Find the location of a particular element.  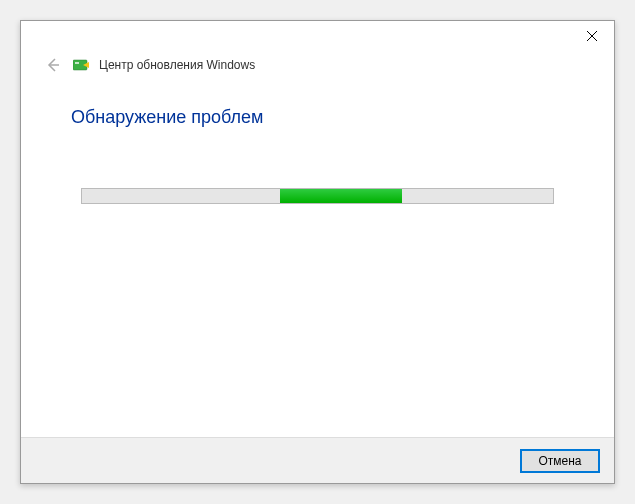

progress-segment is located at coordinates (341, 196).